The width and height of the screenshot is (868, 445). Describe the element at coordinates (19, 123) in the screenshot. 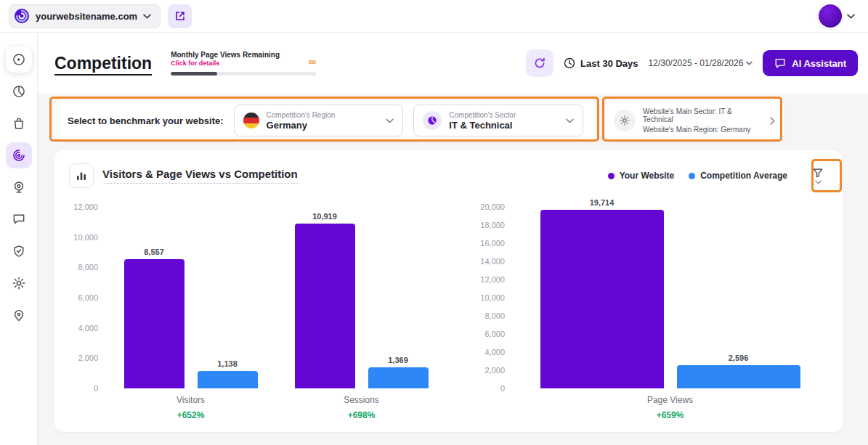

I see `sidebar-item-ecommerce` at that location.